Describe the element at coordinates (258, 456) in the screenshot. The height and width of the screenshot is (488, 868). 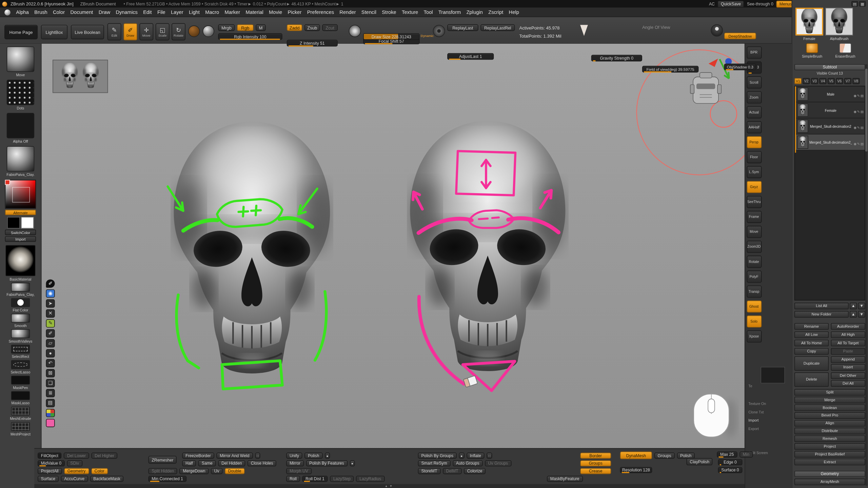
I see `option-button: ∷` at that location.